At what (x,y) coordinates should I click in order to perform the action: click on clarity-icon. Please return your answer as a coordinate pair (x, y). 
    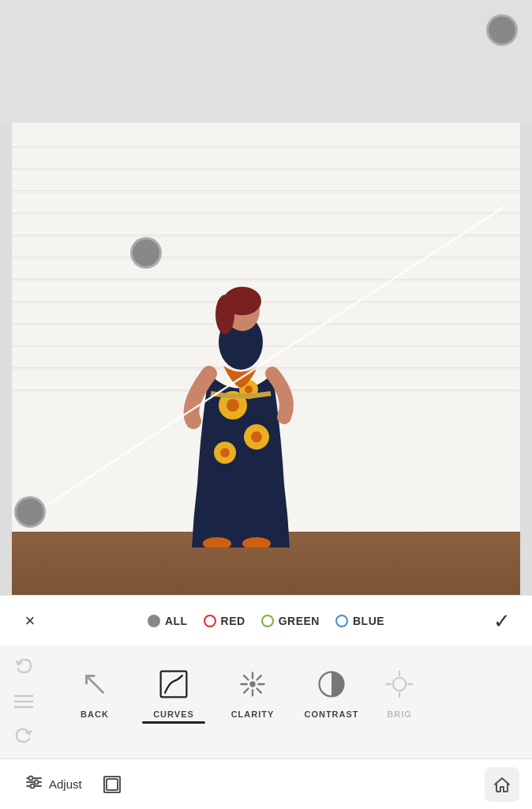
    Looking at the image, I should click on (253, 684).